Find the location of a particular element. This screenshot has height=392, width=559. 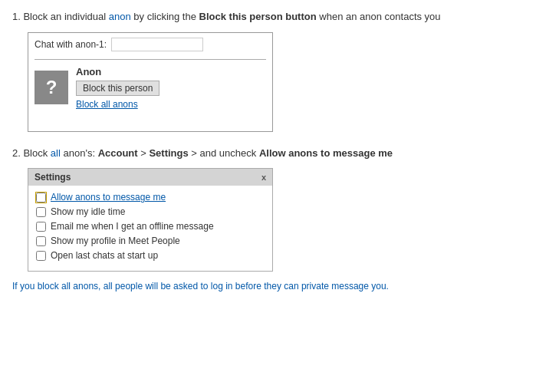

last-chats-label: Open last chats at start up is located at coordinates (104, 255).